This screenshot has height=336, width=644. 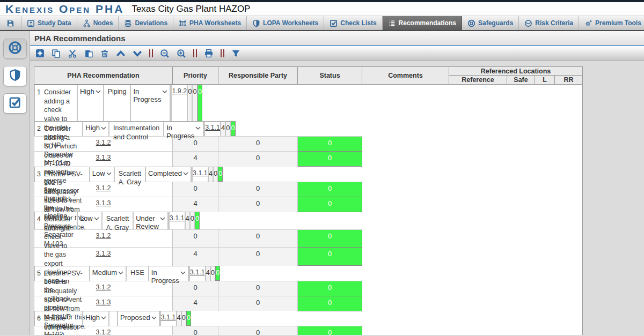 What do you see at coordinates (179, 91) in the screenshot?
I see `reference-link: 1.9.2` at bounding box center [179, 91].